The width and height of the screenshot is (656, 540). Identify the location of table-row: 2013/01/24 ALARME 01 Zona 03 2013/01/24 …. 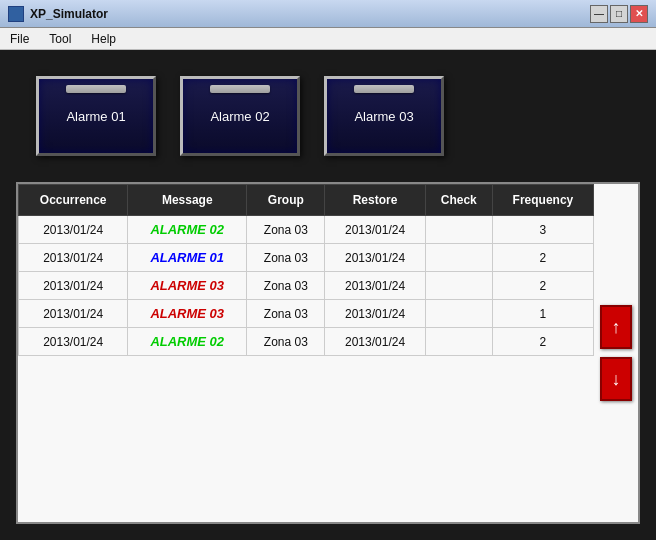
(306, 258).